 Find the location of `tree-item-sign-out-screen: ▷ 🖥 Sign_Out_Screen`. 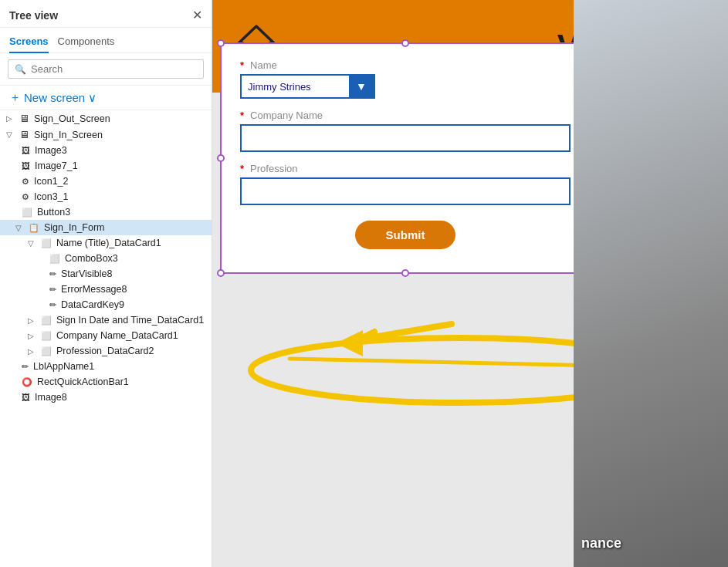

tree-item-sign-out-screen: ▷ 🖥 Sign_Out_Screen is located at coordinates (106, 119).